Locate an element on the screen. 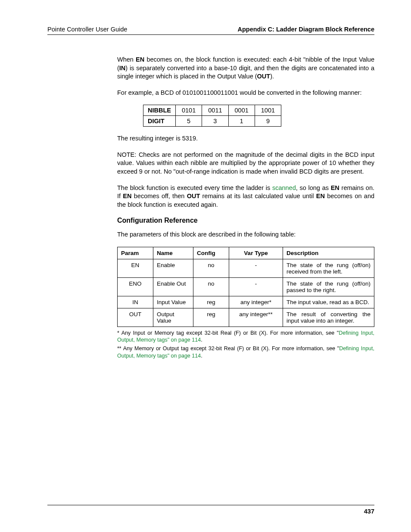 This screenshot has height=532, width=411. row-label: DIGIT is located at coordinates (159, 121).